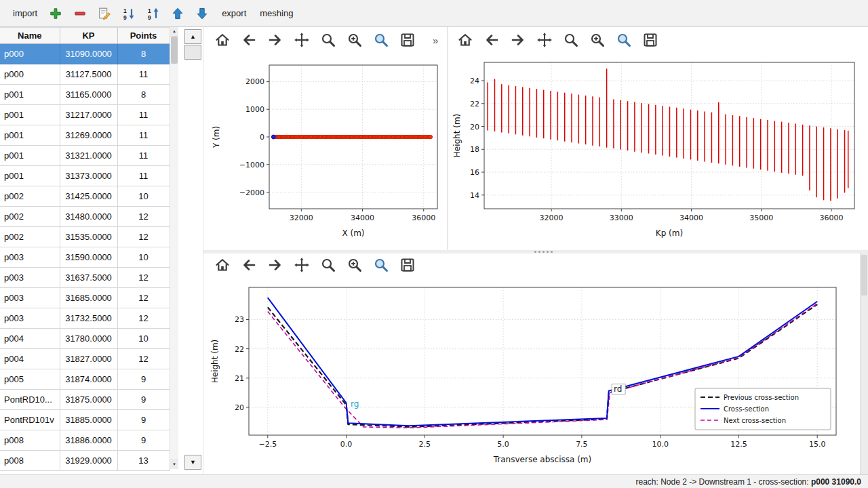 This screenshot has width=868, height=488. Describe the element at coordinates (174, 464) in the screenshot. I see `table-scroll-down-button: ▼` at that location.